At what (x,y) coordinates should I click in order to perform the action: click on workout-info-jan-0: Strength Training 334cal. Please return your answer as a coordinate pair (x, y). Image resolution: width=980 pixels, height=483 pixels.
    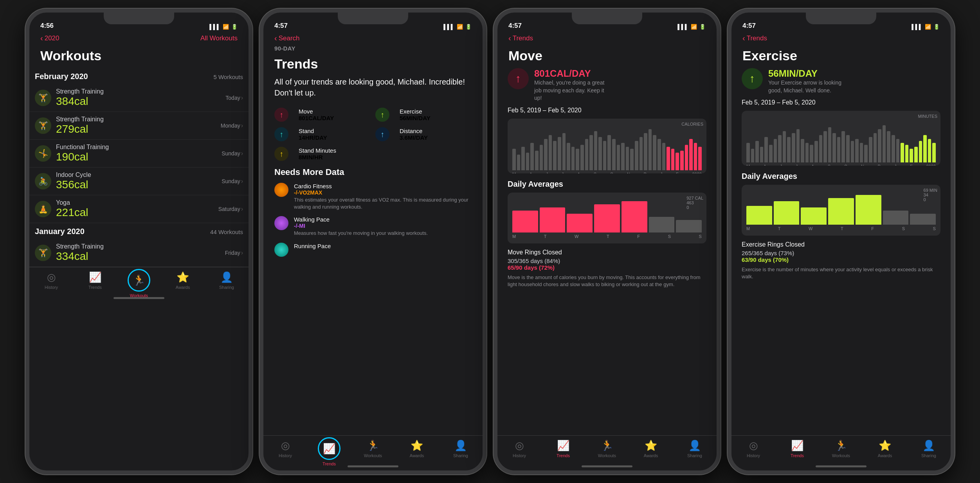
    Looking at the image, I should click on (141, 253).